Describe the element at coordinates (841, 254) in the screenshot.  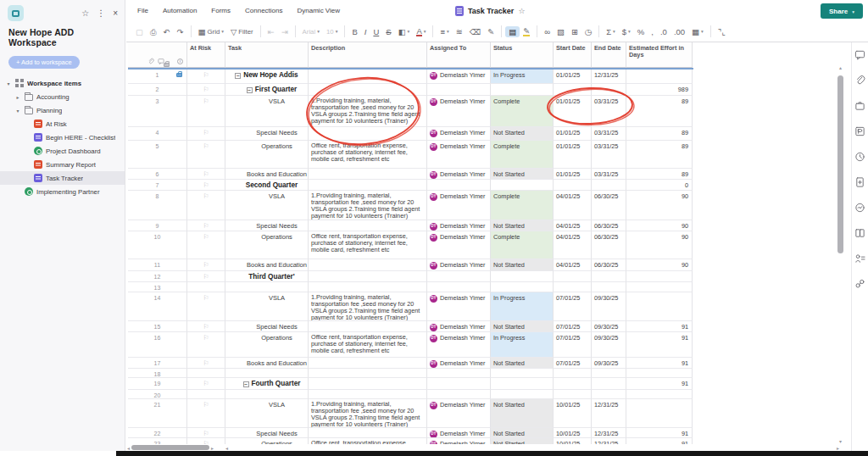
I see `vertical-scrollbar: ▴ ▾` at that location.